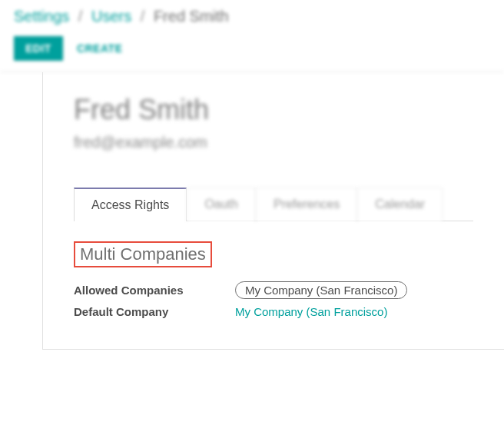  What do you see at coordinates (143, 254) in the screenshot?
I see `highlight-box: Multi Companies` at bounding box center [143, 254].